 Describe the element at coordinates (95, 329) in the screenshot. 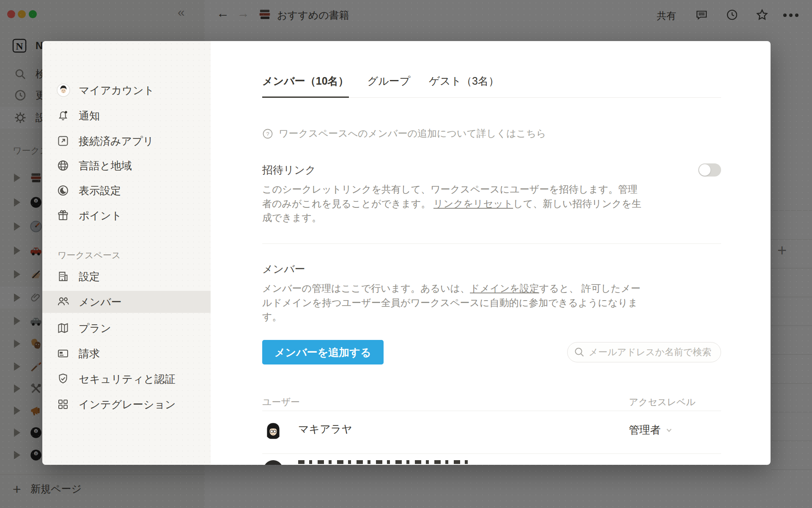

I see `settings-item-label: プラン` at that location.